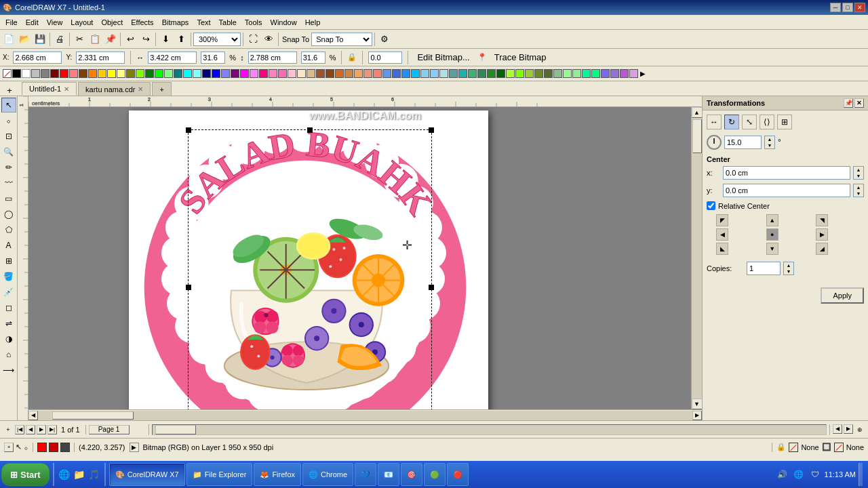  Describe the element at coordinates (696, 258) in the screenshot. I see `vertical-scrollbar: ▲ ▼` at that location.